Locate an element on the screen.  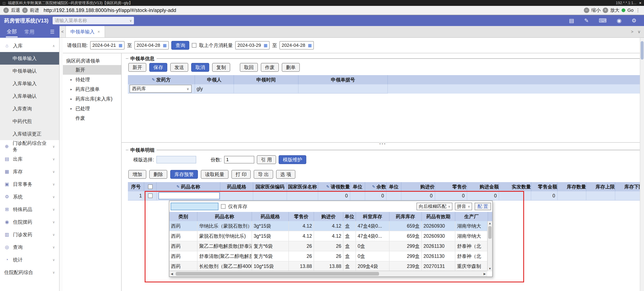
cite-button: 引 用 is located at coordinates (266, 160).